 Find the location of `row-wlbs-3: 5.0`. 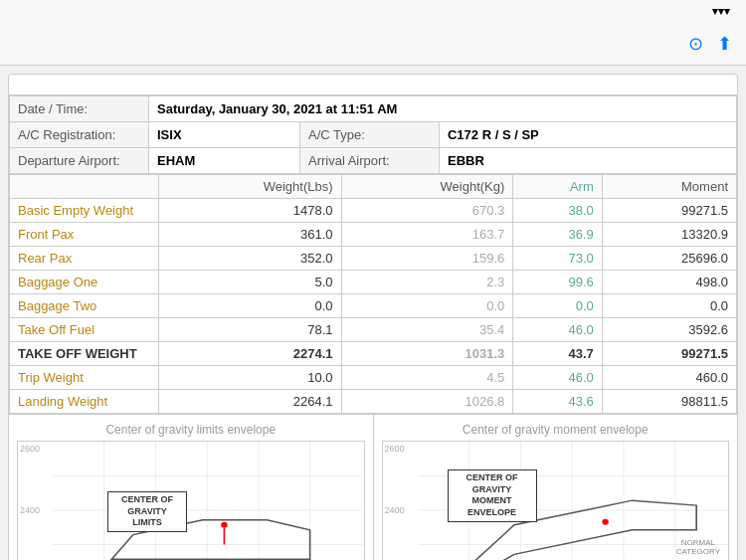

row-wlbs-3: 5.0 is located at coordinates (251, 282).